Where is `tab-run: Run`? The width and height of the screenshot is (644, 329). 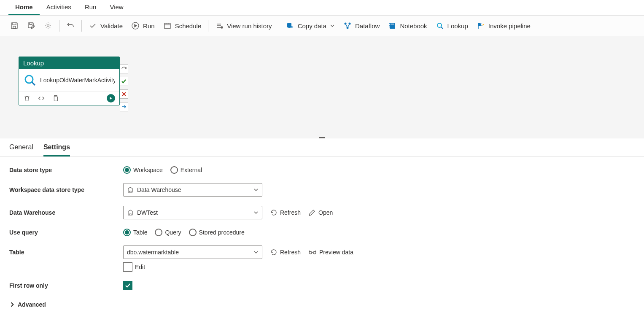 tab-run: Run is located at coordinates (91, 8).